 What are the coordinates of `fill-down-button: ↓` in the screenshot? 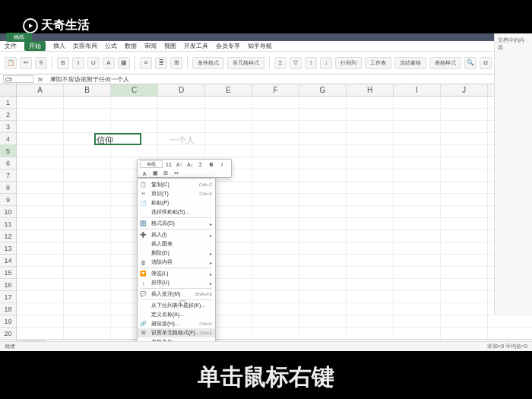 It's located at (326, 63).